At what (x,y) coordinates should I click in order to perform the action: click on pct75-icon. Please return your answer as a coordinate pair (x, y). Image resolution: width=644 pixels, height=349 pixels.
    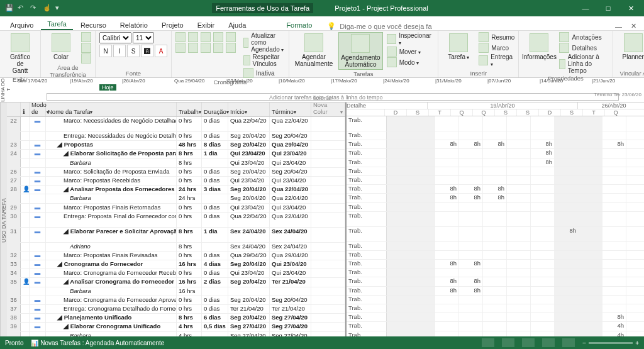
    Looking at the image, I should click on (218, 37).